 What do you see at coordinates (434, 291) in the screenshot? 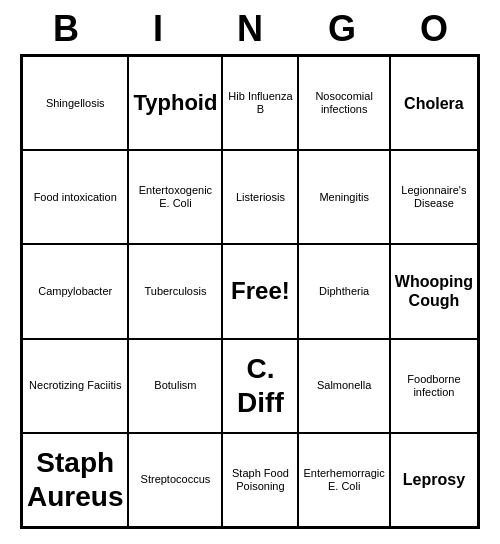
I see `cell-14: Whooping Cough` at bounding box center [434, 291].